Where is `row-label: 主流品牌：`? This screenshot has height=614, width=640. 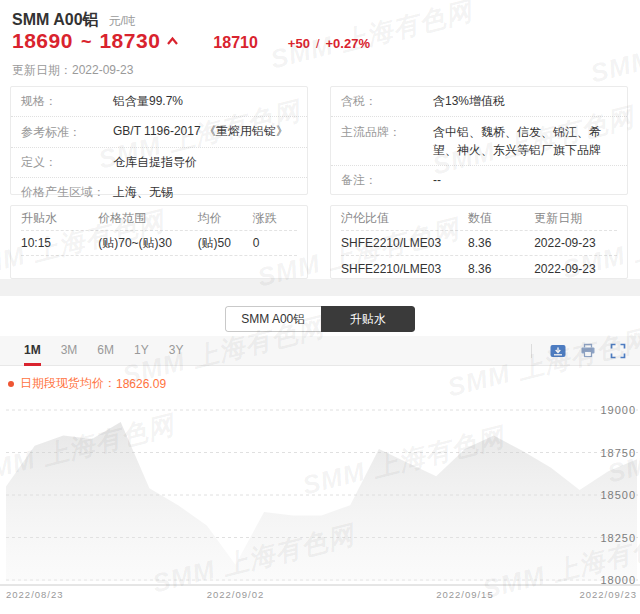
row-label: 主流品牌： is located at coordinates (387, 132).